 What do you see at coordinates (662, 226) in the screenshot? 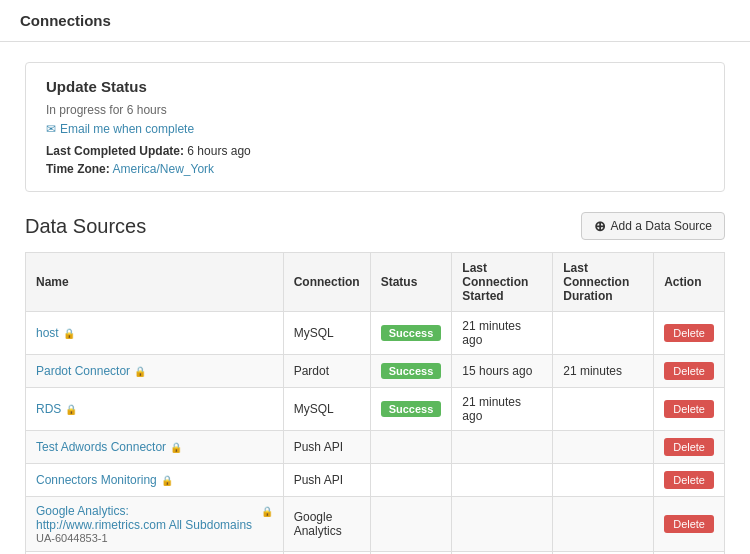
I see `add-datasource-label: Add a Data Source` at bounding box center [662, 226].